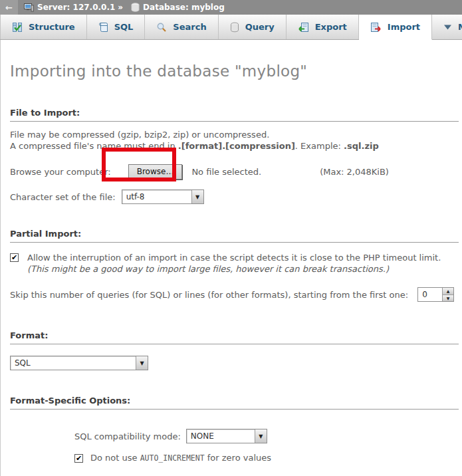 This screenshot has height=476, width=462. What do you see at coordinates (235, 27) in the screenshot?
I see `query-icon` at bounding box center [235, 27].